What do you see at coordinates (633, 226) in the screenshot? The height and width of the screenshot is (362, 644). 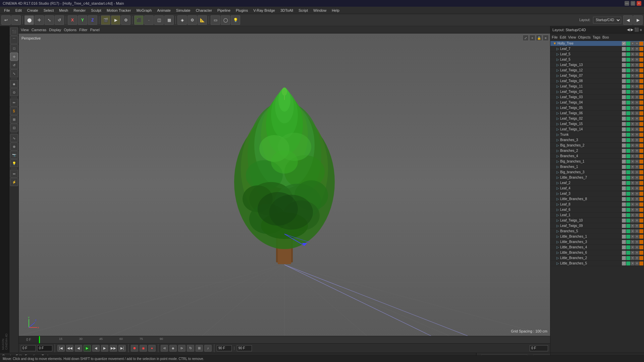 I see `gen-x1-31: ✕` at bounding box center [633, 226].